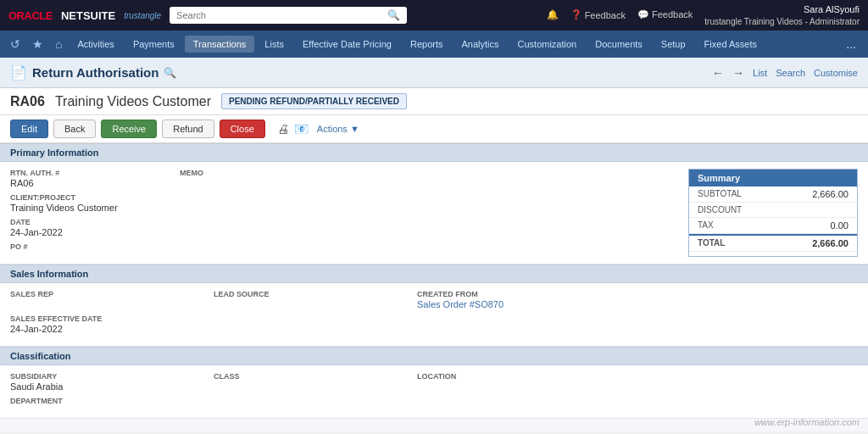 Image resolution: width=868 pixels, height=434 pixels. What do you see at coordinates (619, 44) in the screenshot?
I see `nav-documents: Documents` at bounding box center [619, 44].